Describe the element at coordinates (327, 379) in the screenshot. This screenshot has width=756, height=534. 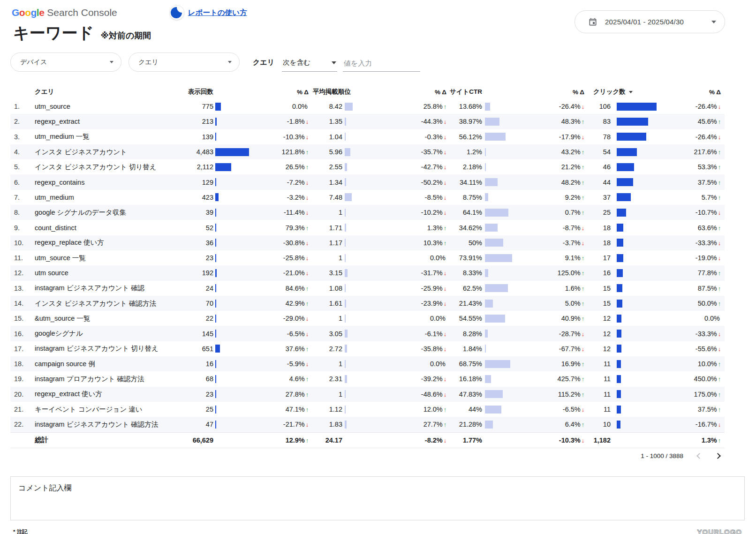
I see `position-value: 2.31` at that location.